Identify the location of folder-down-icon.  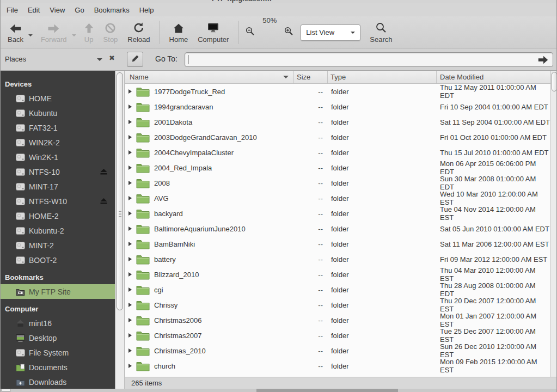
(22, 382).